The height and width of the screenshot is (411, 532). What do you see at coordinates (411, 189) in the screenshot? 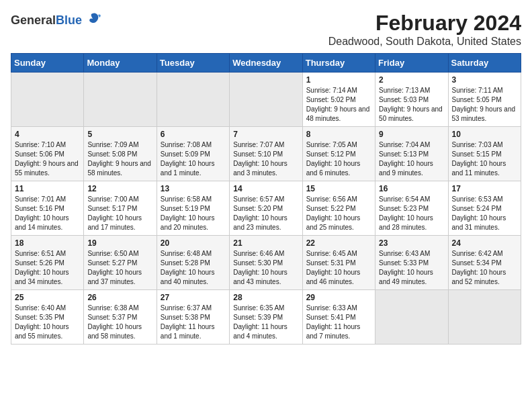
I see `day-number: 16` at bounding box center [411, 189].